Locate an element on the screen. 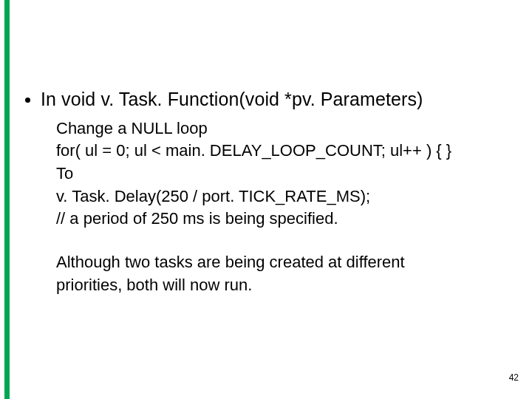 Image resolution: width=532 pixels, height=399 pixels. code-line-5: // a period of 250 ms is being specified… is located at coordinates (283, 219).